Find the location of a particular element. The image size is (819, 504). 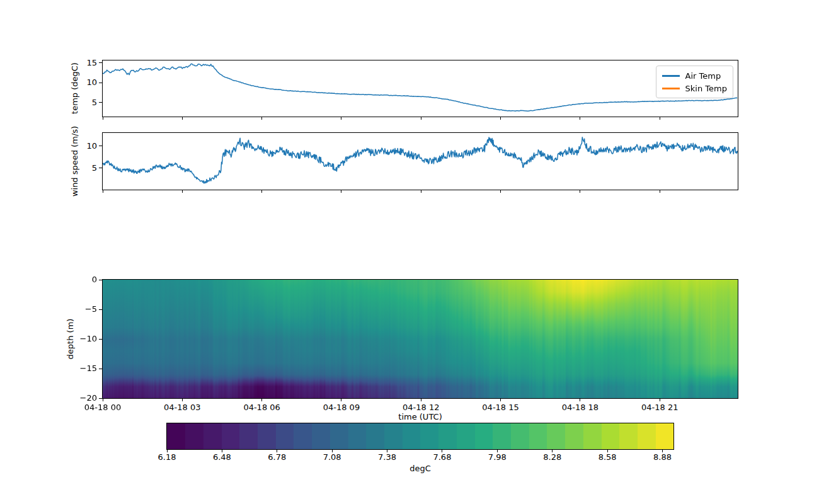

colorbar-tick-label: 8.28 is located at coordinates (553, 457).